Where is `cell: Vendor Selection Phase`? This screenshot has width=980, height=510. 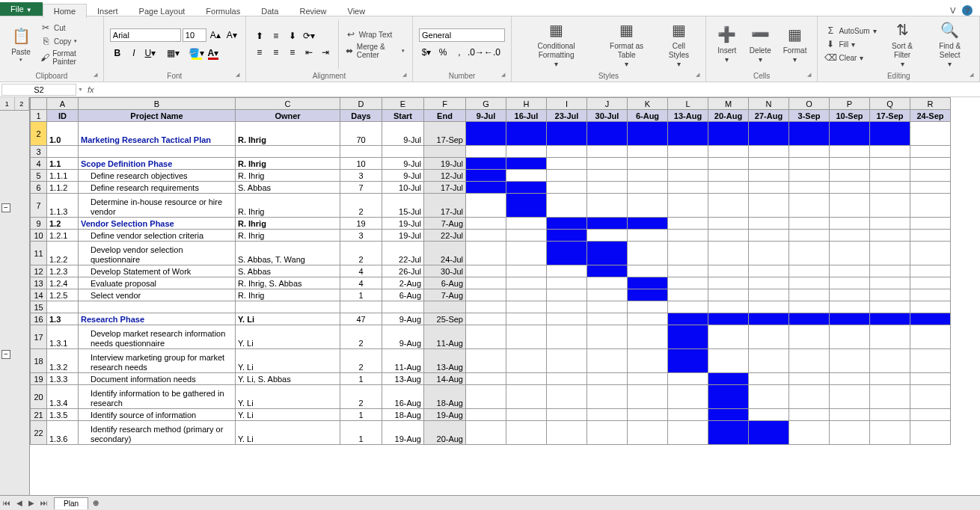
cell: Vendor Selection Phase is located at coordinates (157, 224).